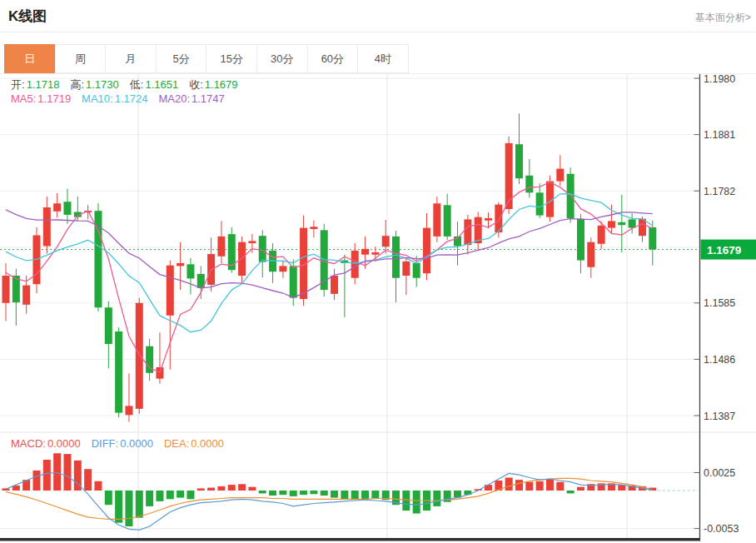 Image resolution: width=756 pixels, height=543 pixels. I want to click on page-title: K线图, so click(27, 17).